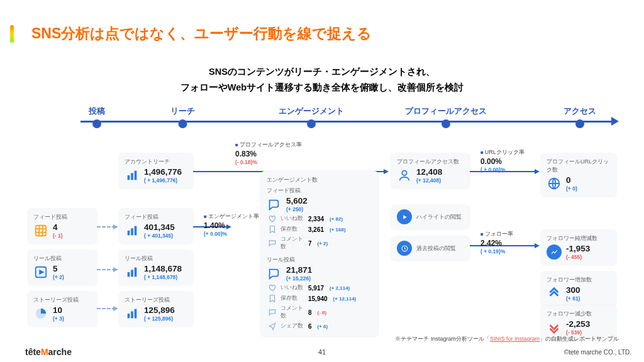 The width and height of the screenshot is (644, 362). Describe the element at coordinates (310, 327) in the screenshot. I see `sub-value: 6` at that location.